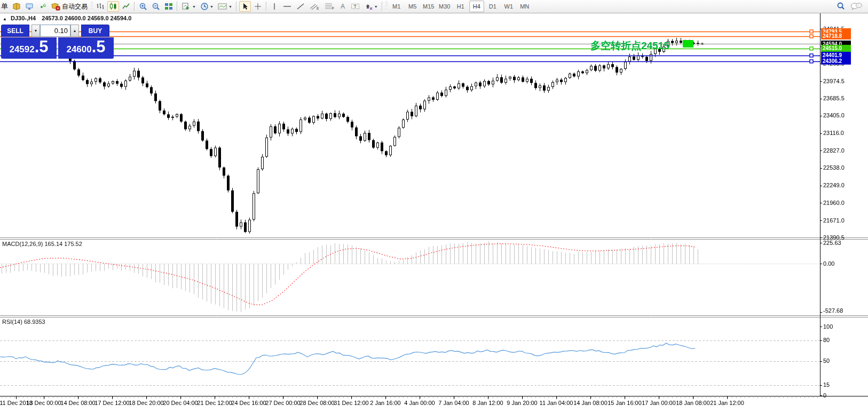 This screenshot has width=868, height=413. What do you see at coordinates (21, 50) in the screenshot?
I see `sell-price-main: 24592` at bounding box center [21, 50].